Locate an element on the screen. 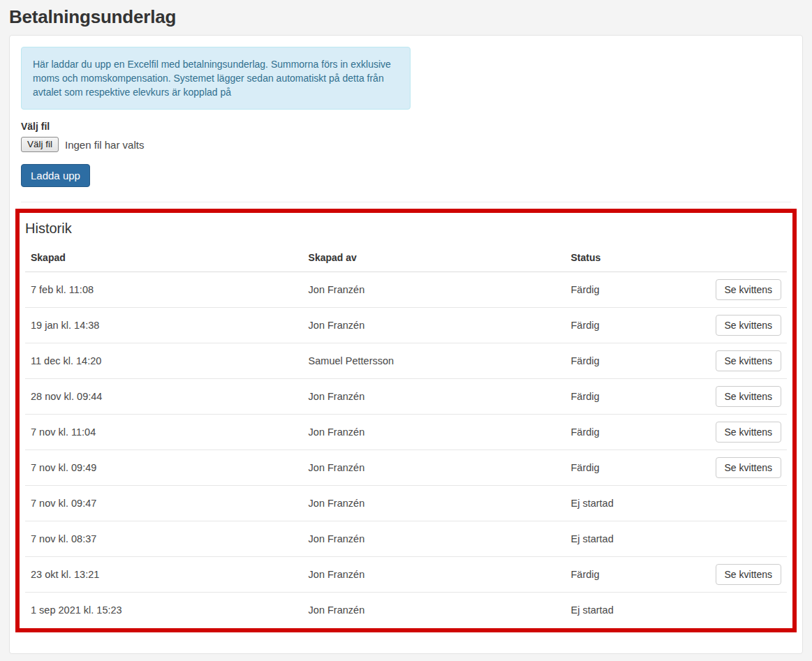 This screenshot has height=661, width=812. file-input-label: Välj fil is located at coordinates (406, 126).